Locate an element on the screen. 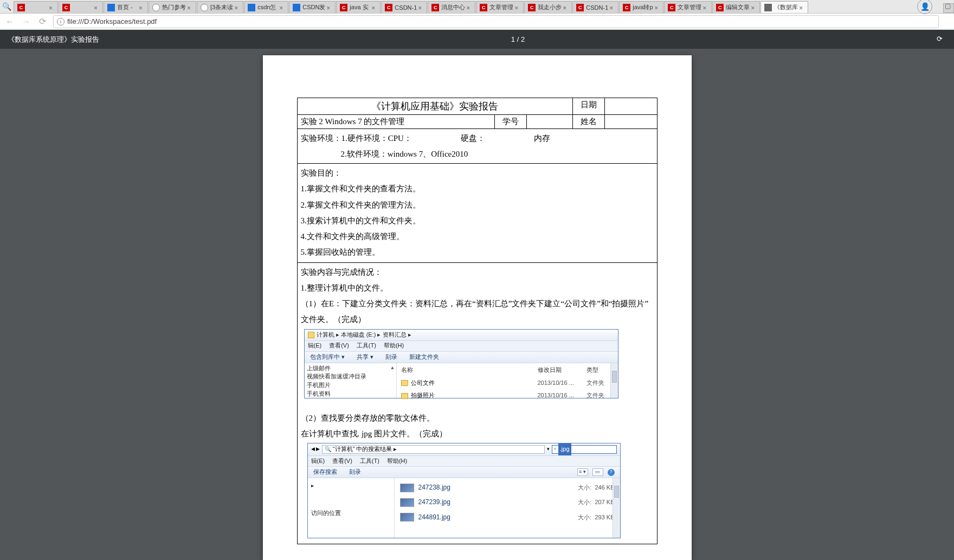  browser-tab: 《数据库× is located at coordinates (784, 7).